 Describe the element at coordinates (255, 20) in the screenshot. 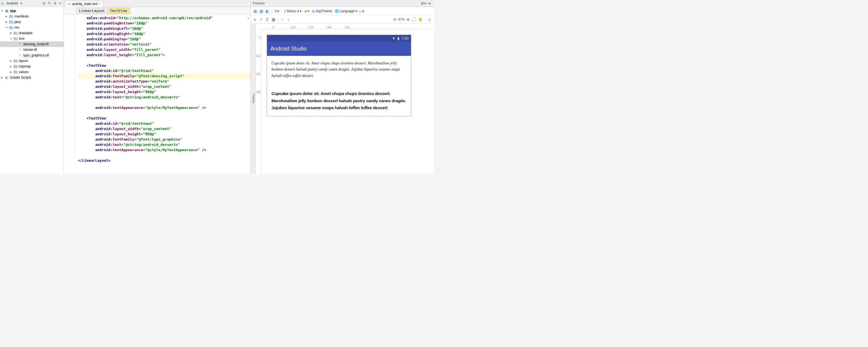

I see `select-icon: ↳` at that location.